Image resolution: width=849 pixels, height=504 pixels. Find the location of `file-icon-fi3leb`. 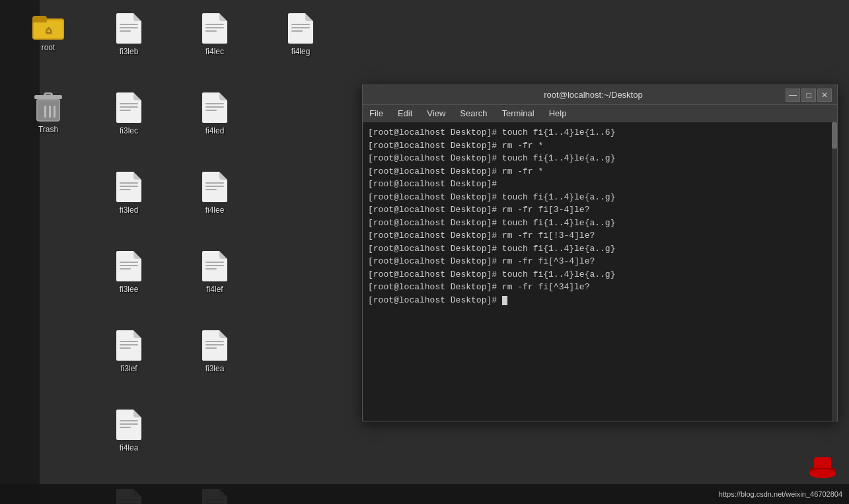

file-icon-fi3leb is located at coordinates (129, 28).